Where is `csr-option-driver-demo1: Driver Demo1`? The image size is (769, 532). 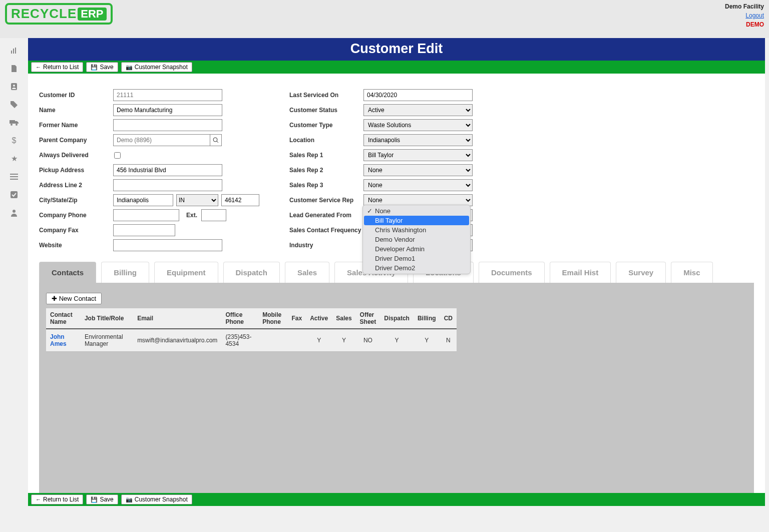
csr-option-driver-demo1: Driver Demo1 is located at coordinates (417, 258).